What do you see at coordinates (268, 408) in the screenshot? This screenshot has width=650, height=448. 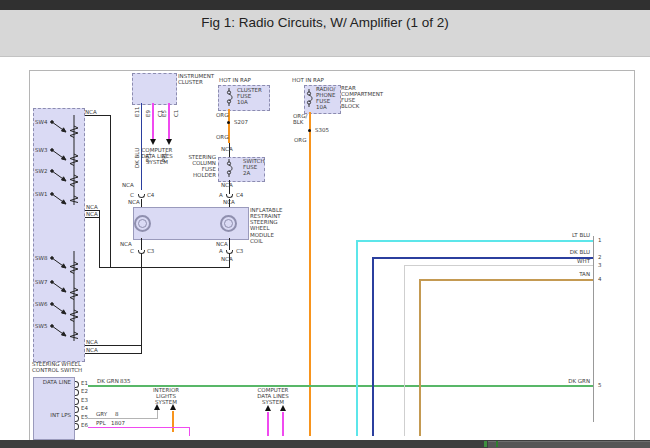 I see `arrow-up-icon` at bounding box center [268, 408].